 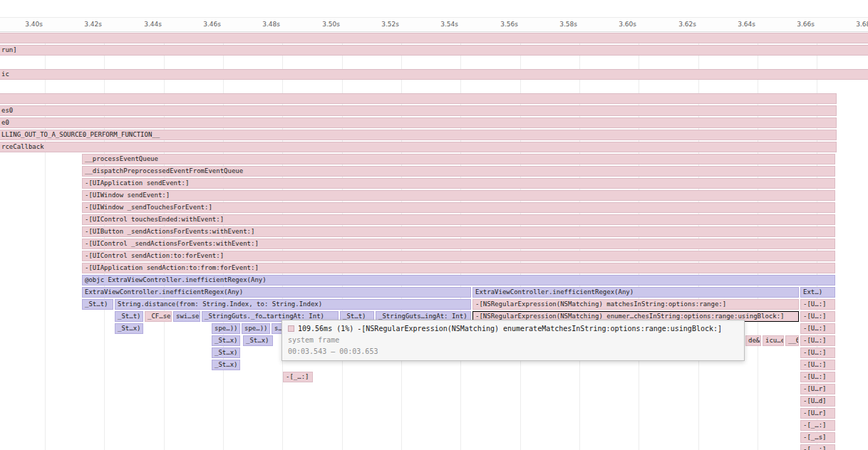 What do you see at coordinates (379, 24) in the screenshot?
I see `tick-label: 3.52s` at bounding box center [379, 24].